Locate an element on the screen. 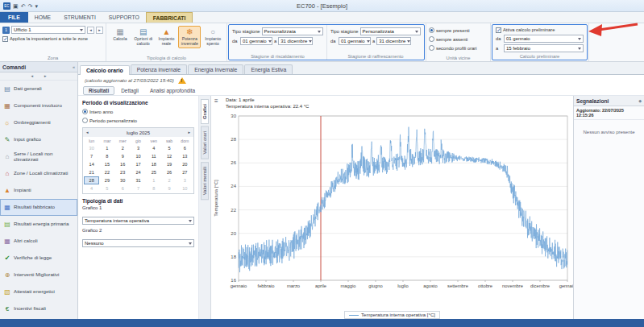 The height and width of the screenshot is (327, 644). ribbon-tab-fabbricati: FABBRICATI is located at coordinates (169, 18).